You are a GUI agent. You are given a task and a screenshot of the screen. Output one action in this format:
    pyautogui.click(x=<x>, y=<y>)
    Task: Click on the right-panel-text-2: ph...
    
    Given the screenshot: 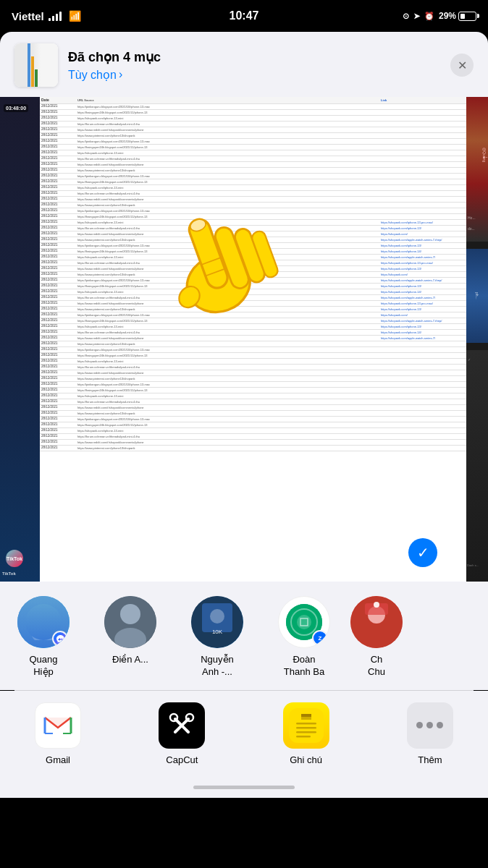 What is the action you would take?
    pyautogui.click(x=477, y=296)
    